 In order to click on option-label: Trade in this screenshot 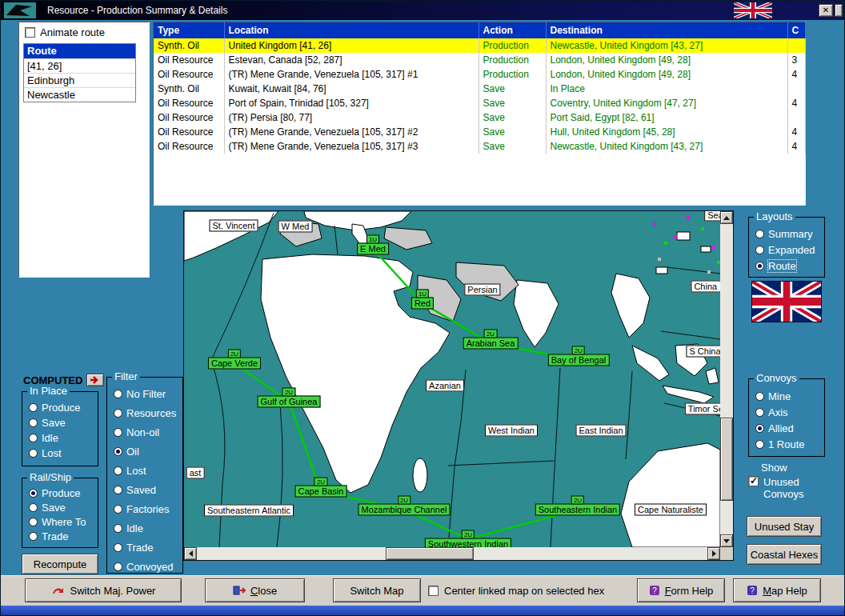, I will do `click(54, 536)`.